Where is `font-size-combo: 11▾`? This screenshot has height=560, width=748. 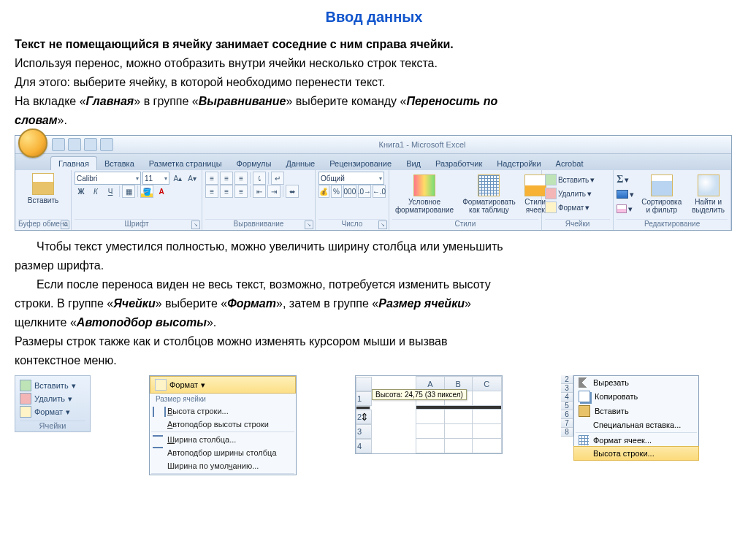
font-size-combo: 11▾ is located at coordinates (156, 178).